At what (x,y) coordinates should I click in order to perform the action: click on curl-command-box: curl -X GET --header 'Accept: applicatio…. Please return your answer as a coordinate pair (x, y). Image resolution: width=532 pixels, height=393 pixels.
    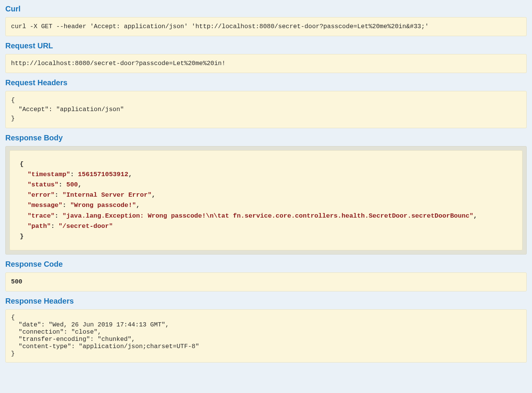
    Looking at the image, I should click on (266, 27).